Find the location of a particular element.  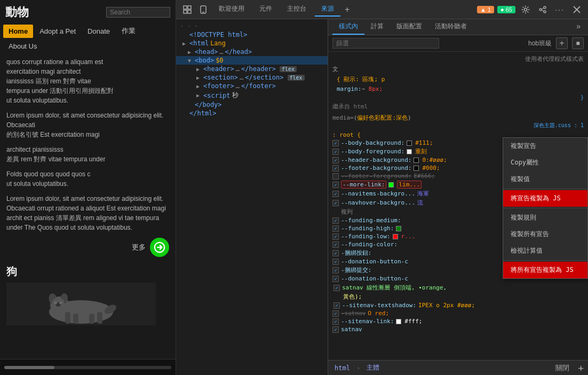

breadcrumb-html: html is located at coordinates (343, 368).